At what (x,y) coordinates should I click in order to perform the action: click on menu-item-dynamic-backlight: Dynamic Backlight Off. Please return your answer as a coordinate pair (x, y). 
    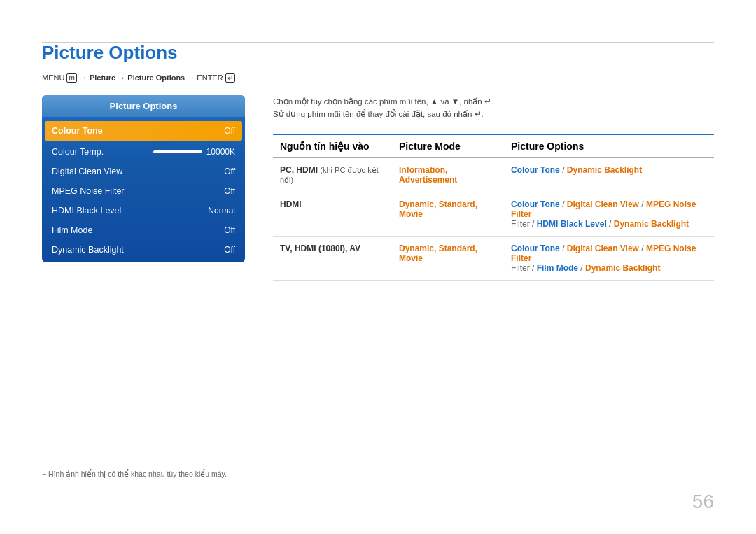
    Looking at the image, I should click on (144, 250).